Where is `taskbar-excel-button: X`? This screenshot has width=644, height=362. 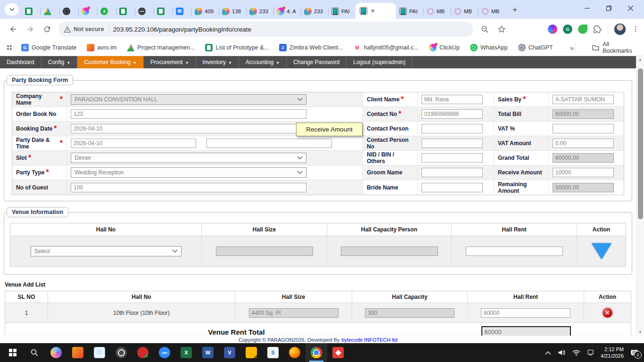
taskbar-excel-button: X is located at coordinates (186, 353).